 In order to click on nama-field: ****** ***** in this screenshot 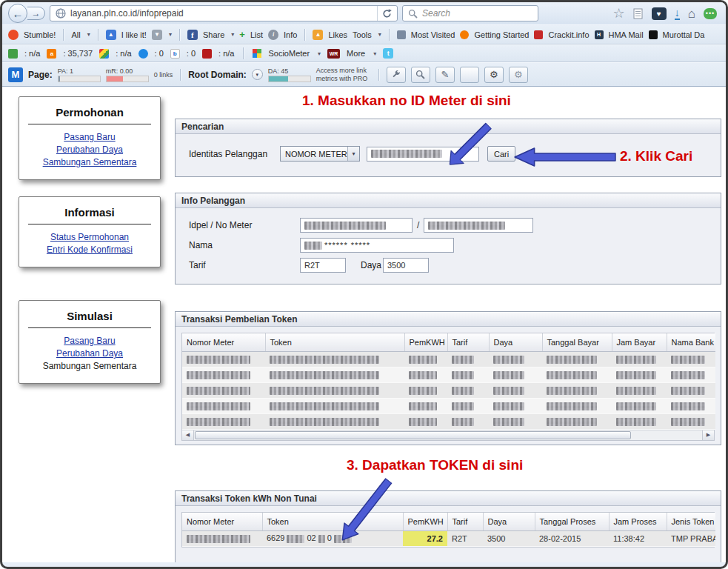, I will do `click(377, 245)`.